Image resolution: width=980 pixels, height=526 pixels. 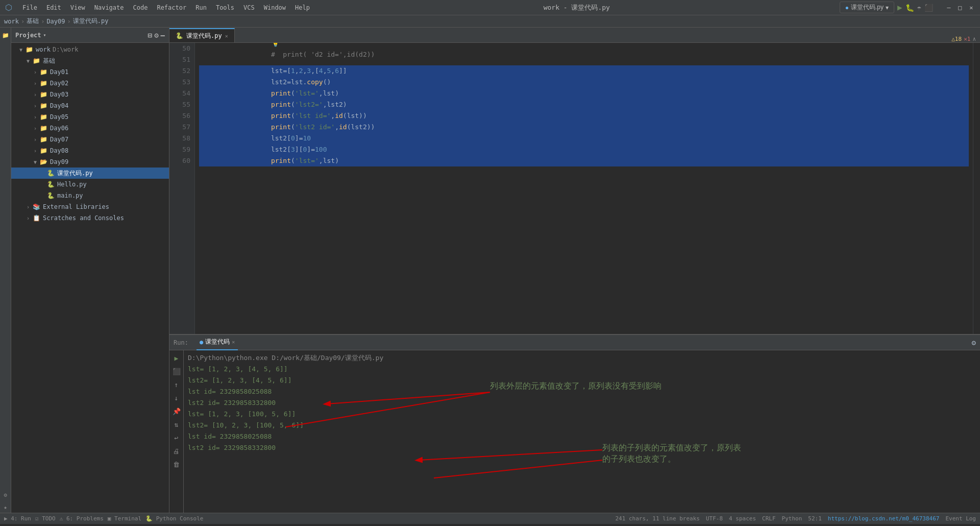 I want to click on tree-item-hello: 🐍 Hello.py, so click(x=90, y=184).